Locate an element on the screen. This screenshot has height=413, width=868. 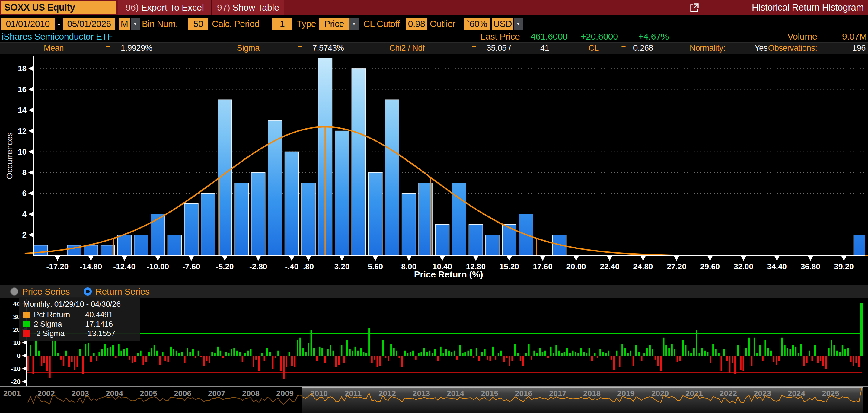
calc-period-label: Calc. Period is located at coordinates (236, 24).